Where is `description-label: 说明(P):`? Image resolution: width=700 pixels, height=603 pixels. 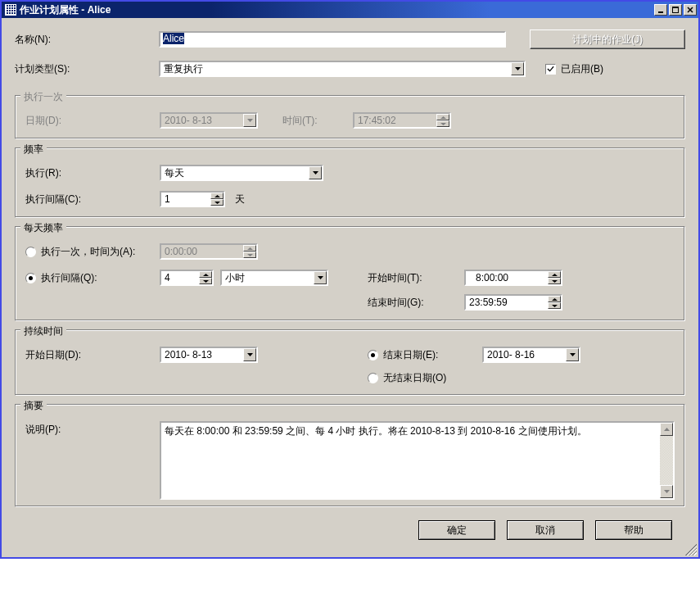 description-label: 说明(P): is located at coordinates (93, 460).